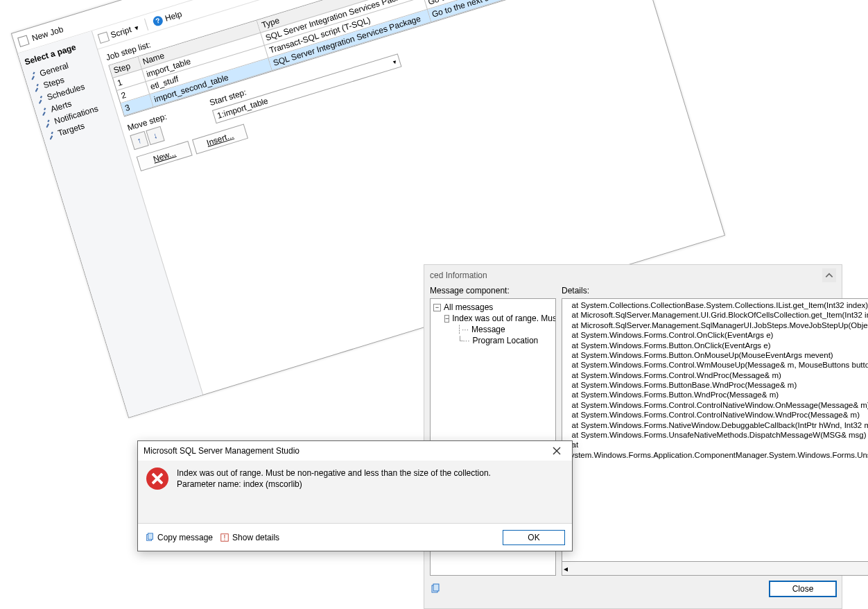  What do you see at coordinates (157, 479) in the screenshot?
I see `error-icon` at bounding box center [157, 479].